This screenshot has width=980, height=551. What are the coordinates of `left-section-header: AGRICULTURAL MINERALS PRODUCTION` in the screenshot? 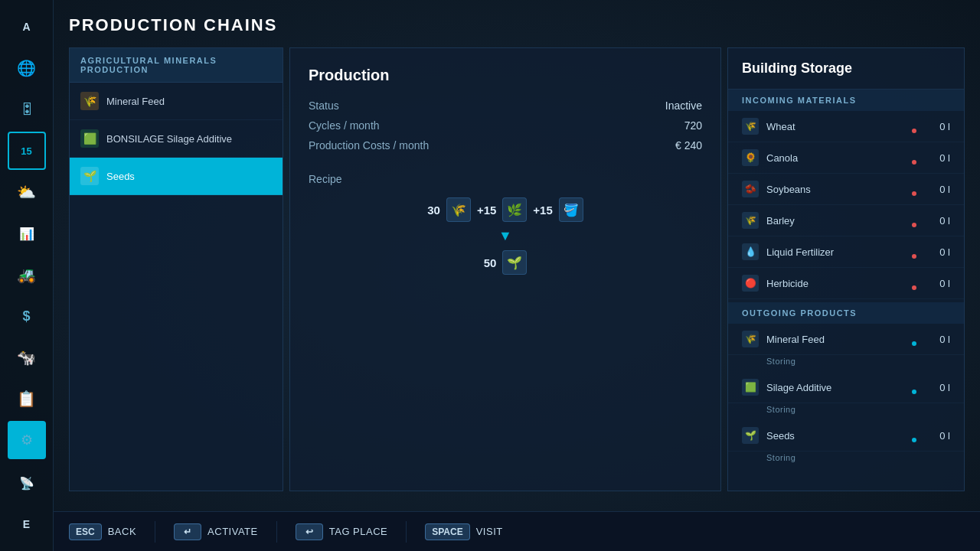 It's located at (176, 66).